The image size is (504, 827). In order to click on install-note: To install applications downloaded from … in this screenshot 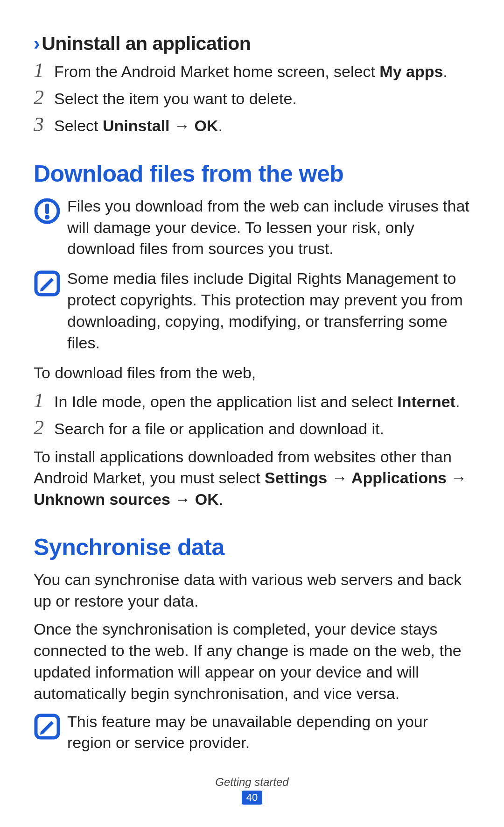, I will do `click(252, 479)`.